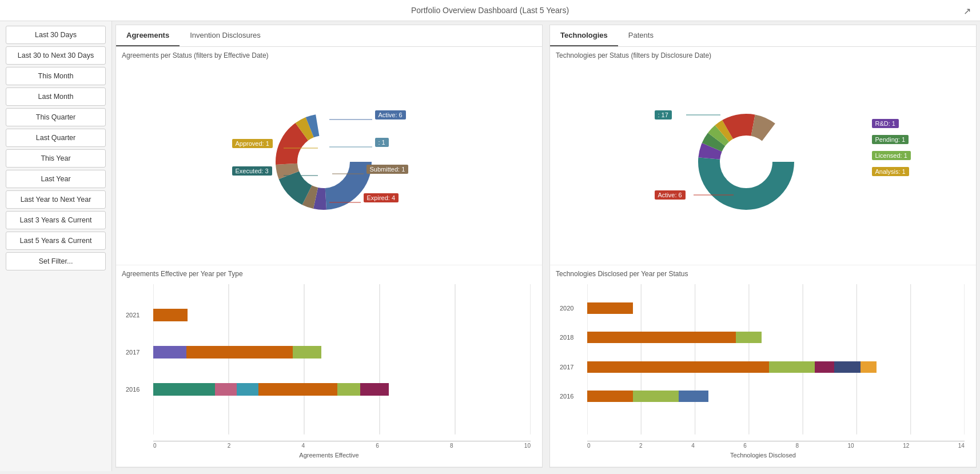  I want to click on year-label-2016: 2016, so click(133, 389).